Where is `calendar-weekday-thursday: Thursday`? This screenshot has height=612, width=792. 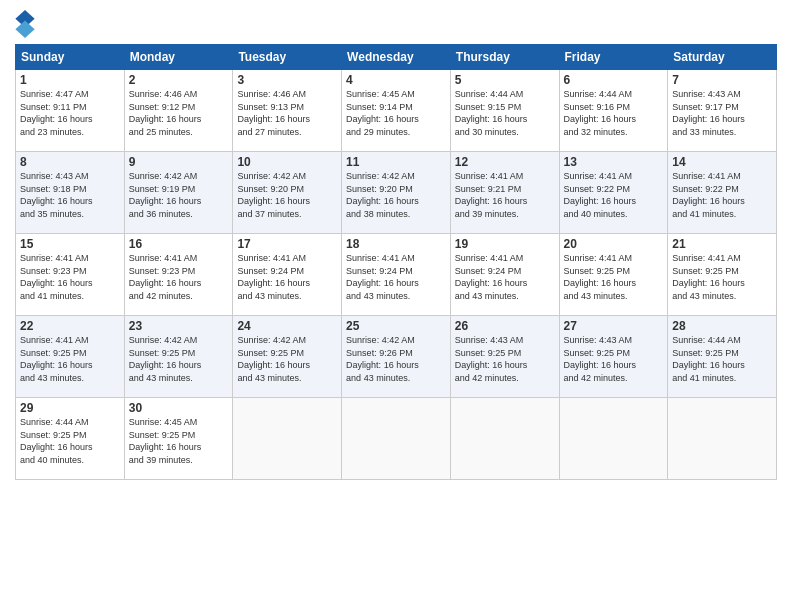
calendar-weekday-thursday: Thursday is located at coordinates (504, 58).